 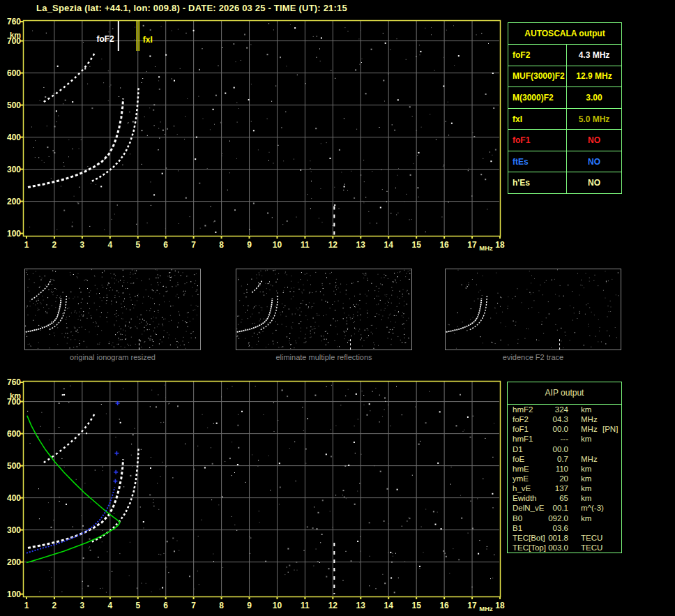 I want to click on aip-row-value: ---, so click(x=554, y=439).